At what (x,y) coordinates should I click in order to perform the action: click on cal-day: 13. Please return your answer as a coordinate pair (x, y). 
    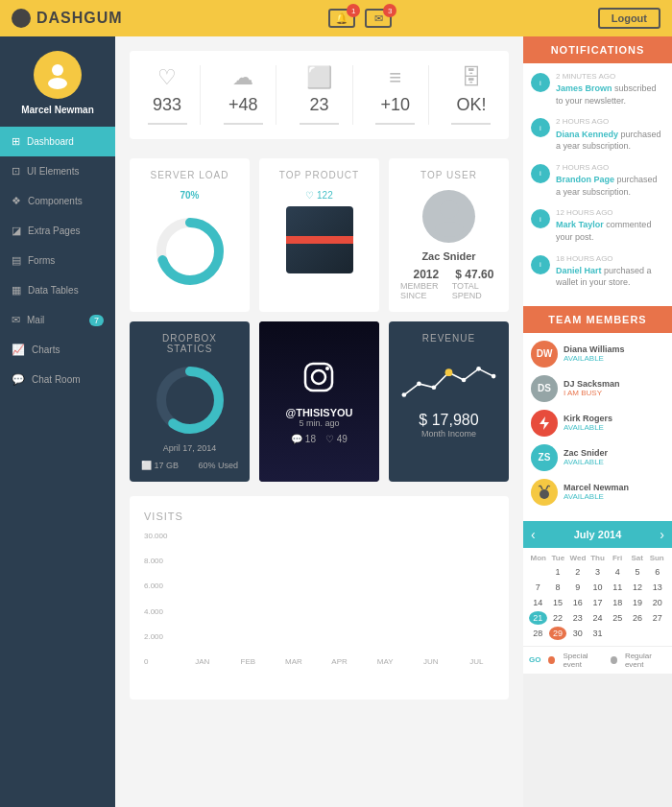
    Looking at the image, I should click on (657, 587).